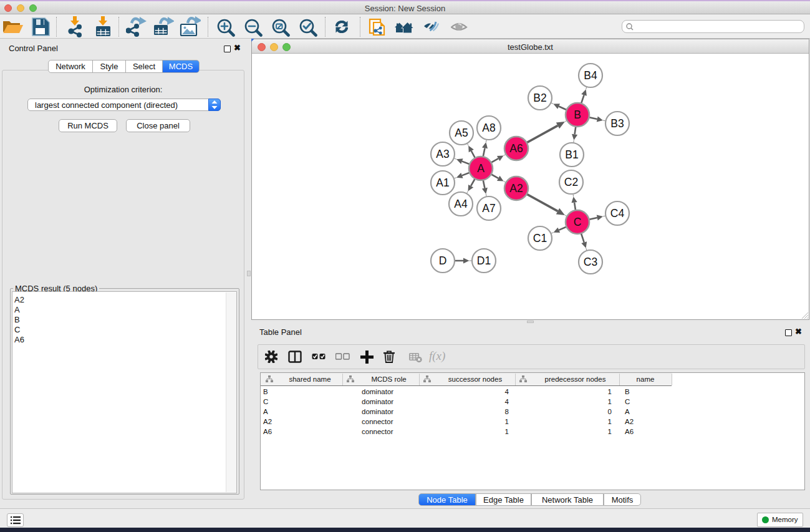  What do you see at coordinates (617, 213) in the screenshot?
I see `svg-text: C4` at bounding box center [617, 213].